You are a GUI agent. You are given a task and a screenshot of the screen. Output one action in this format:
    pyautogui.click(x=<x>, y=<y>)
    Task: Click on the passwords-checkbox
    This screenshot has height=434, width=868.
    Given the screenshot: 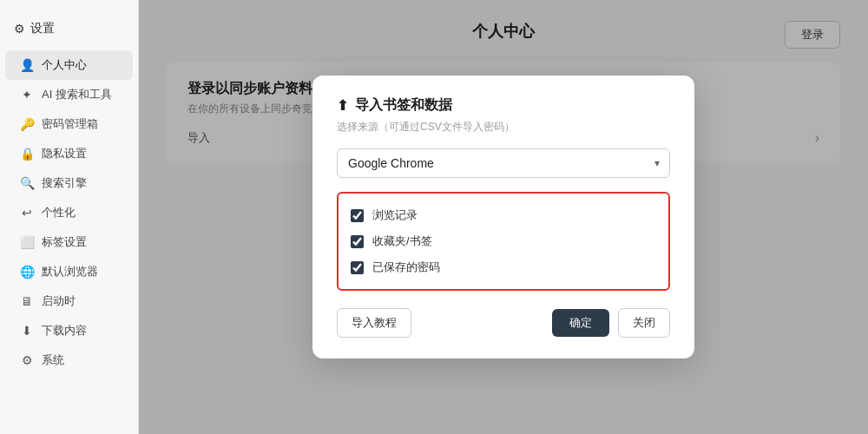 What is the action you would take?
    pyautogui.click(x=358, y=267)
    